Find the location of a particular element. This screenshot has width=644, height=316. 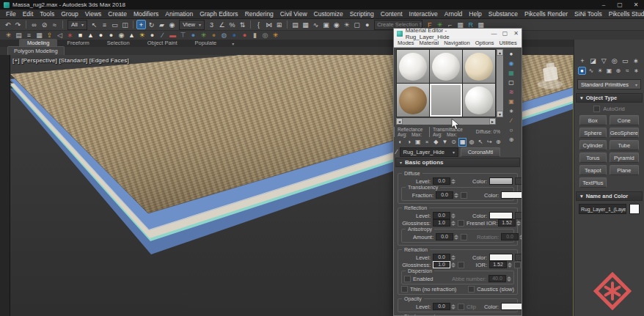

me-menu-item: Material is located at coordinates (430, 43).